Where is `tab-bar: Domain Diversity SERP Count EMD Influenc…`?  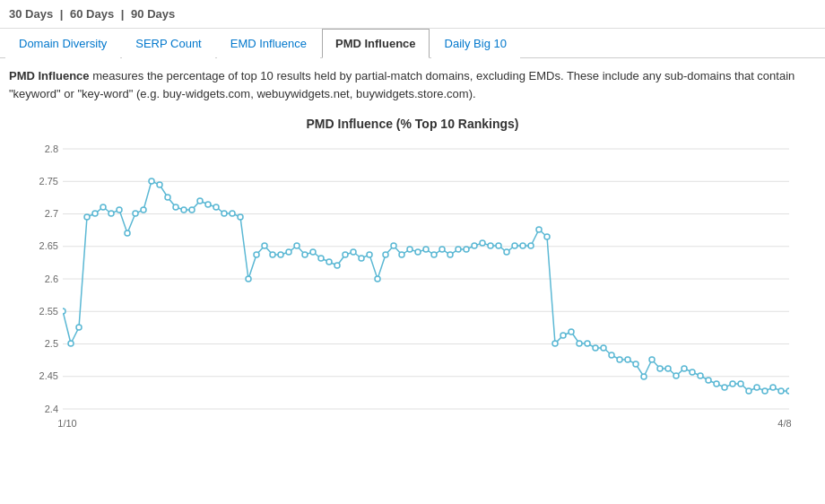
tab-bar: Domain Diversity SERP Count EMD Influenc… is located at coordinates (412, 43).